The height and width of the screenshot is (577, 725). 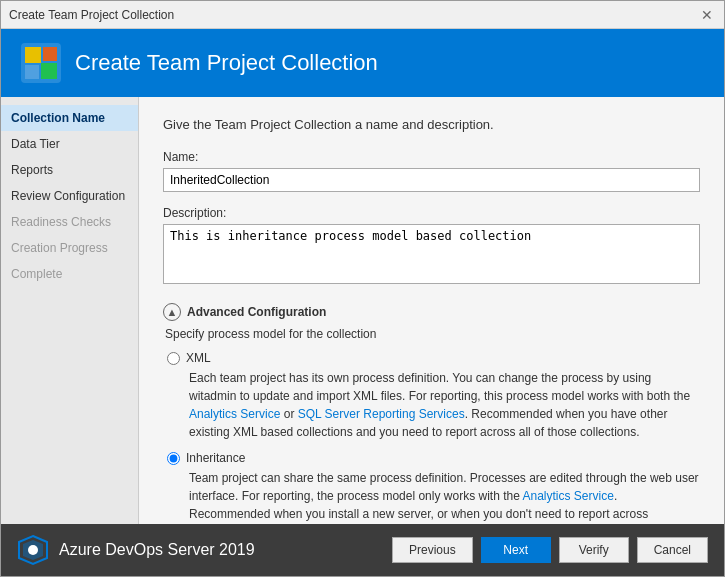 I want to click on sql-reporting-link: SQL Server Reporting Services, so click(x=382, y=414).